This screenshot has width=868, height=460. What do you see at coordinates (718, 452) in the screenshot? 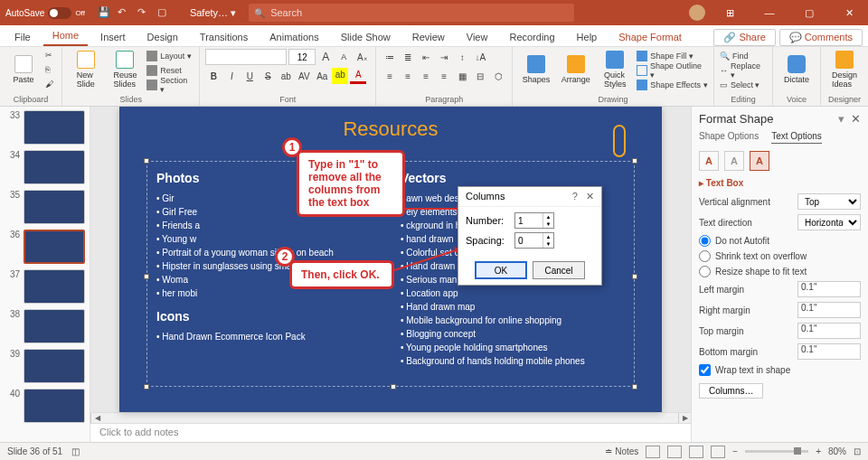
I see `slideshow-view-button` at bounding box center [718, 452].